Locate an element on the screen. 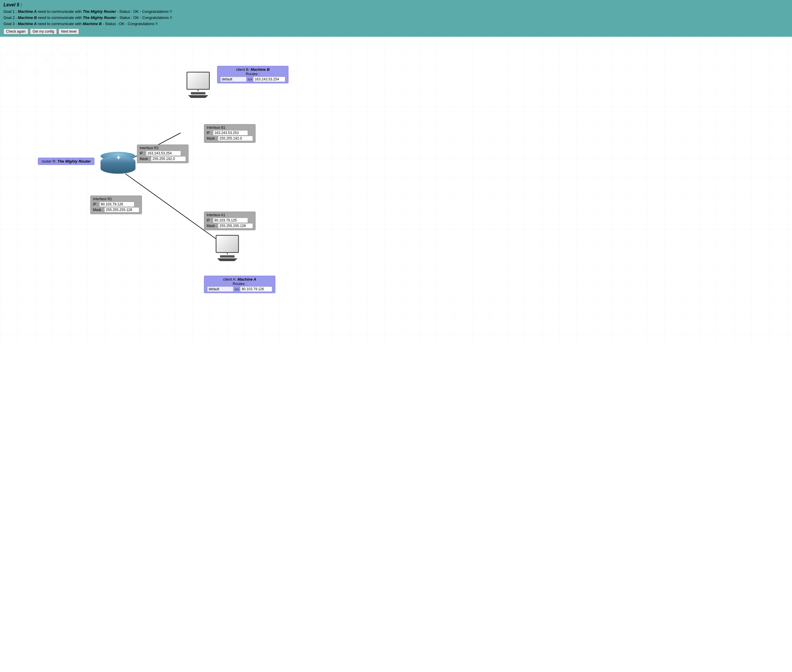 This screenshot has width=792, height=672. level-title: Level 5 : is located at coordinates (396, 5).